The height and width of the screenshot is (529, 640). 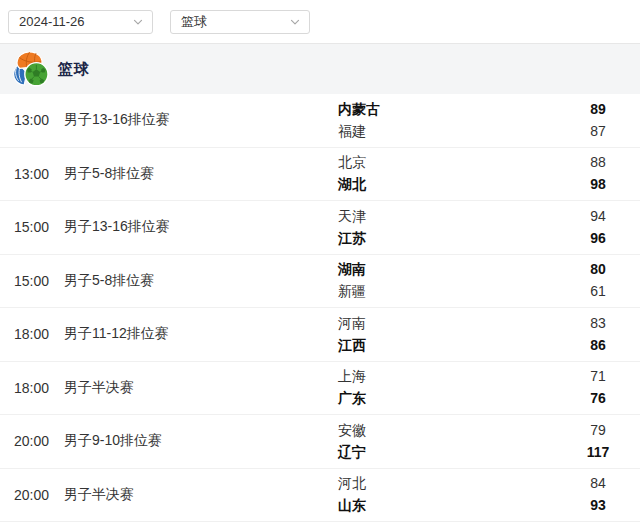 What do you see at coordinates (320, 175) in the screenshot?
I see `match-row: 13:00 男子5-8排位赛 北京 88 湖北 98` at bounding box center [320, 175].